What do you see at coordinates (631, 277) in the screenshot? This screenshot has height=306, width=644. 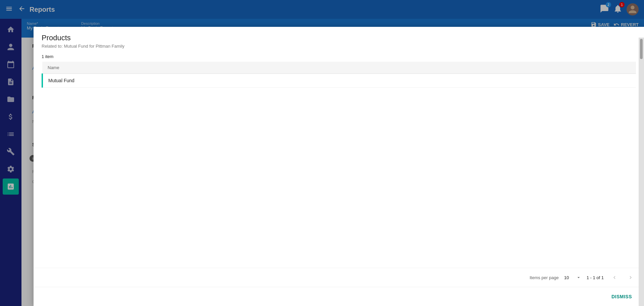 I see `next-page-button` at bounding box center [631, 277].